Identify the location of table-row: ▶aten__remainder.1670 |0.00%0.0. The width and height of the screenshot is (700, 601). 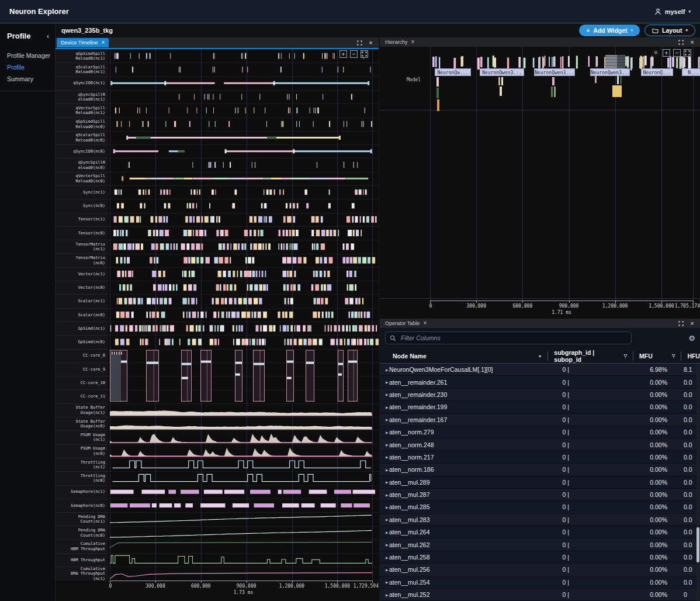
(540, 420).